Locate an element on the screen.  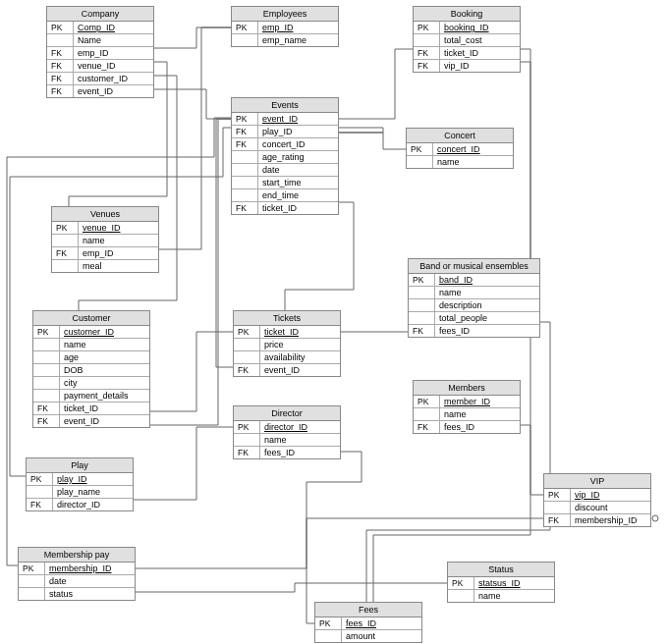
entity-columns: PKmember_IDnameFKfees_ID is located at coordinates (467, 414).